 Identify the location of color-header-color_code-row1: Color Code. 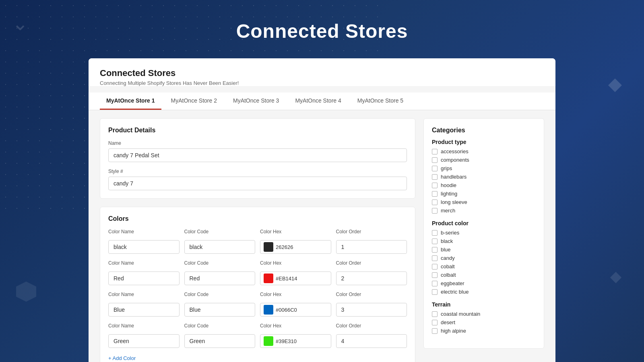
(220, 263).